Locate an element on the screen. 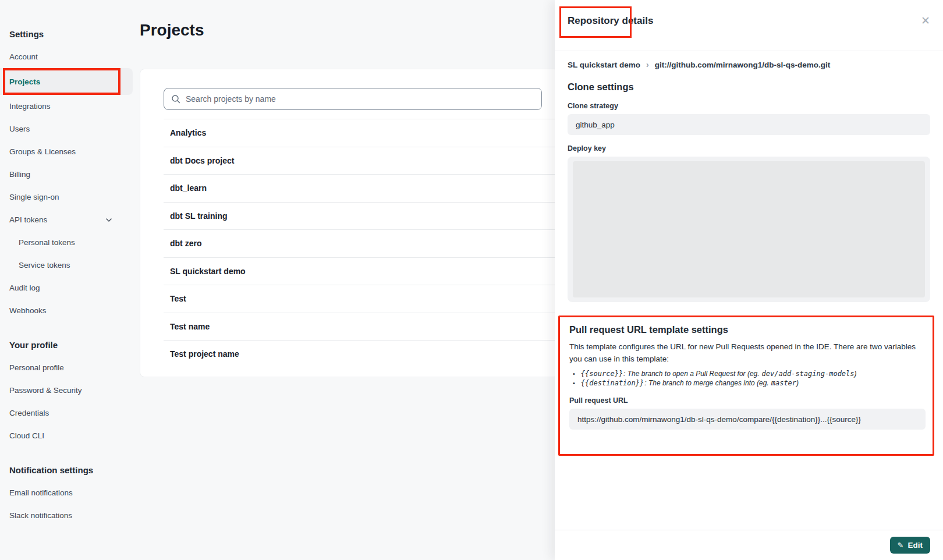 The image size is (943, 560). close-icon: ✕ is located at coordinates (926, 21).